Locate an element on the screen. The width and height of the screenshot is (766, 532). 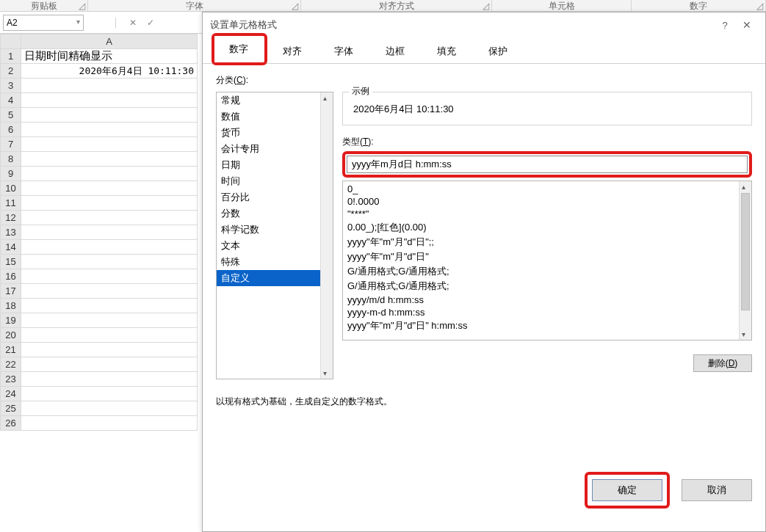
format-item: yyyy/m/d h:mm:ss is located at coordinates (541, 299).